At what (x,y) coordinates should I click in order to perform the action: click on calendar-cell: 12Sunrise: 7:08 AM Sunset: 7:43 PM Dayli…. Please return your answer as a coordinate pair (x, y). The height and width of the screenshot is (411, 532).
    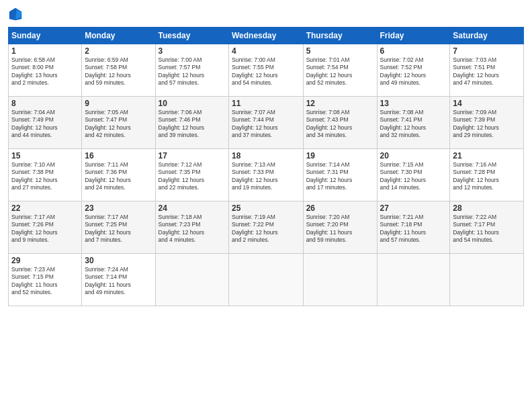
    Looking at the image, I should click on (340, 123).